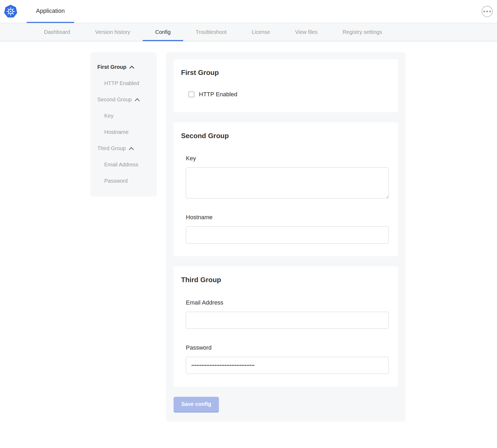 The image size is (497, 448). I want to click on field-label: Email Address, so click(287, 303).